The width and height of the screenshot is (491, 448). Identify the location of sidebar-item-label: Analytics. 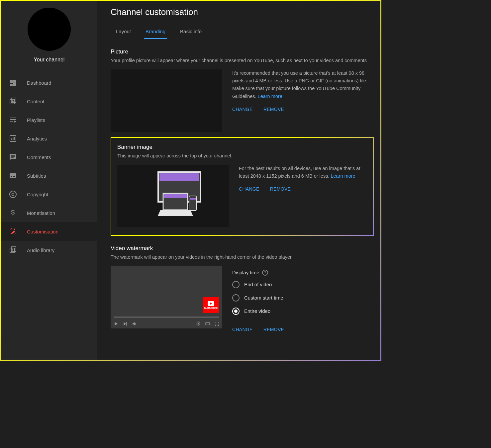
(37, 139).